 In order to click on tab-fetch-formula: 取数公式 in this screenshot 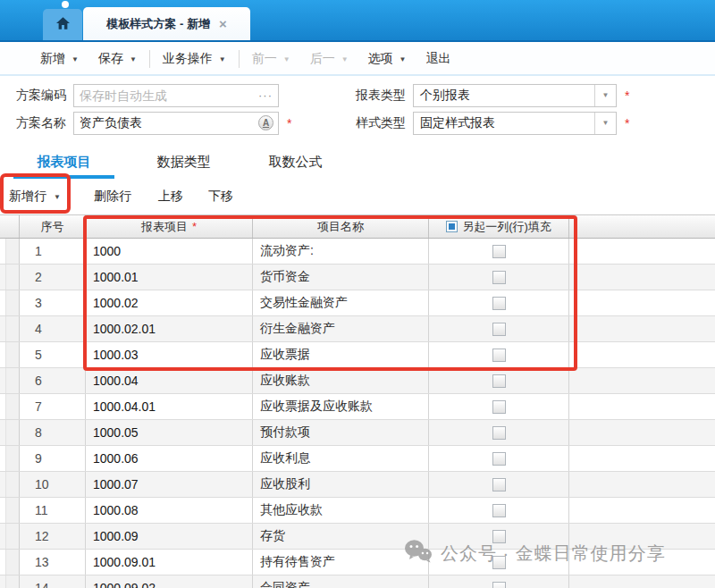, I will do `click(295, 164)`.